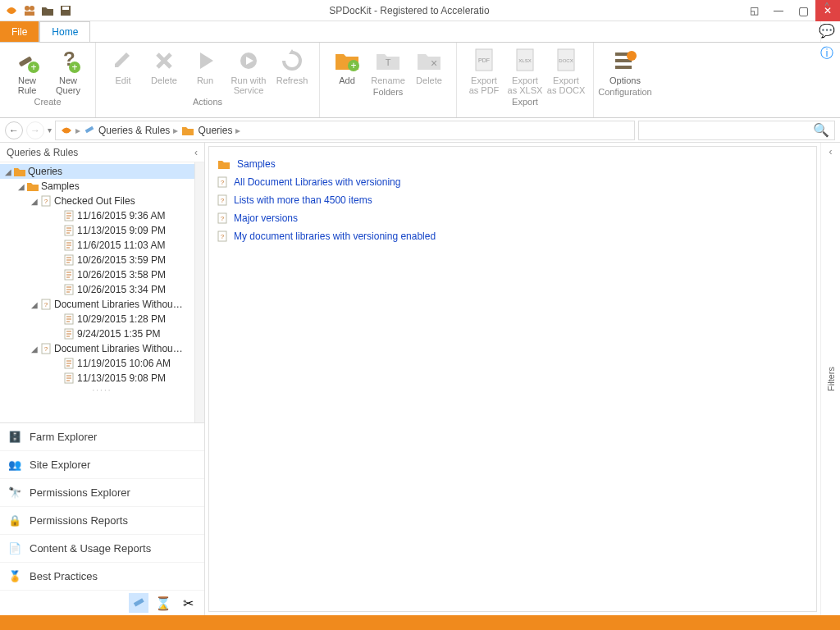 The image size is (840, 630). Describe the element at coordinates (102, 349) in the screenshot. I see `tree-node-dlw2: ◢? Document Libraries Withou…` at that location.